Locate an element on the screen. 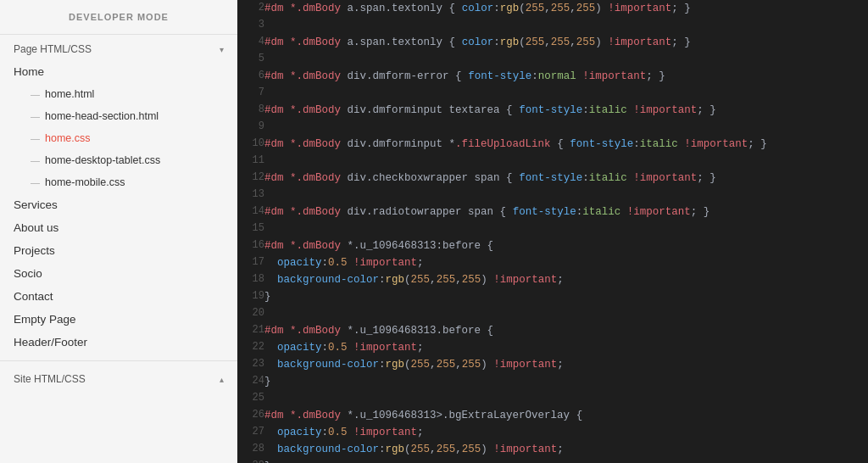 The image size is (868, 463). line-number: 13 is located at coordinates (251, 195).